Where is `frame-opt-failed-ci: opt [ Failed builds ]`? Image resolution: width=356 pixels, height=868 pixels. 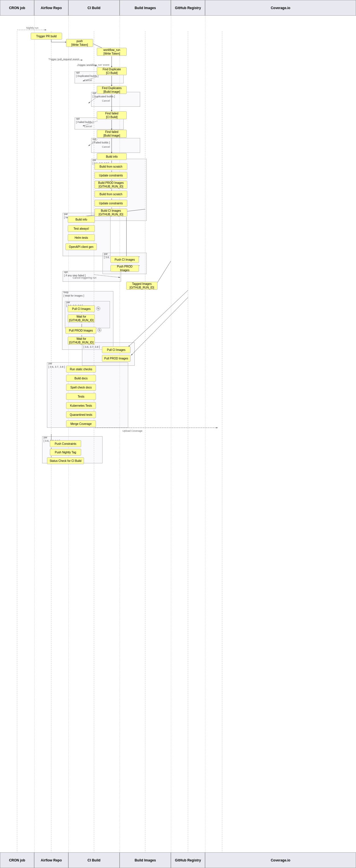 frame-opt-failed-ci: opt [ Failed builds ] is located at coordinates (99, 123).